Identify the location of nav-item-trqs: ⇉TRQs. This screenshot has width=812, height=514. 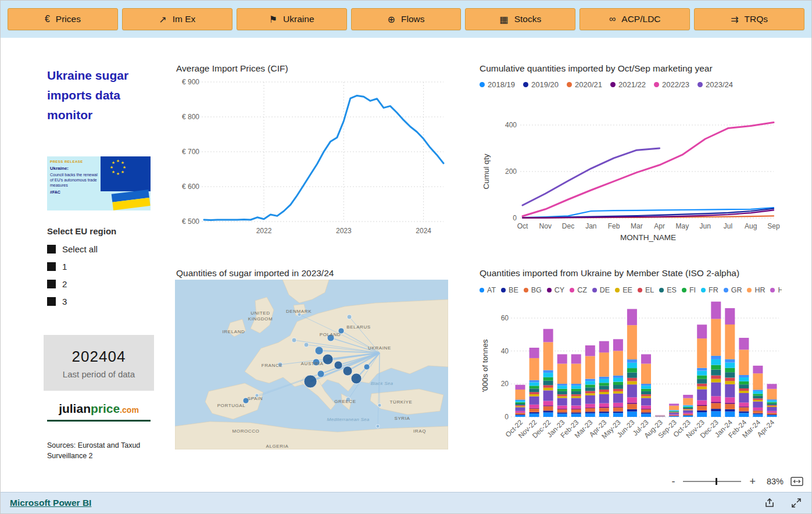
(749, 19).